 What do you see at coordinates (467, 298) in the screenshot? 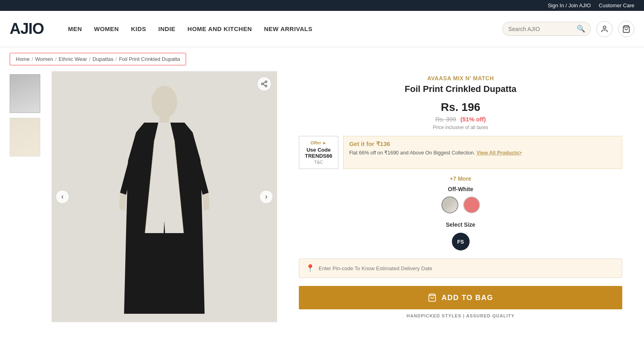
I see `add-to-bag-label: ADD TO BAG` at bounding box center [467, 298].